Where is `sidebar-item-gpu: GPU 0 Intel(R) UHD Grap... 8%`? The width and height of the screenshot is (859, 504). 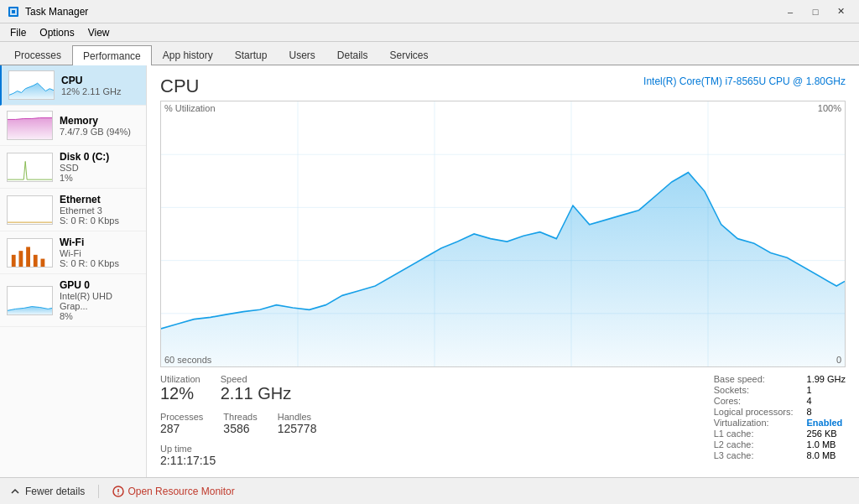 sidebar-item-gpu: GPU 0 Intel(R) UHD Grap... 8% is located at coordinates (73, 300).